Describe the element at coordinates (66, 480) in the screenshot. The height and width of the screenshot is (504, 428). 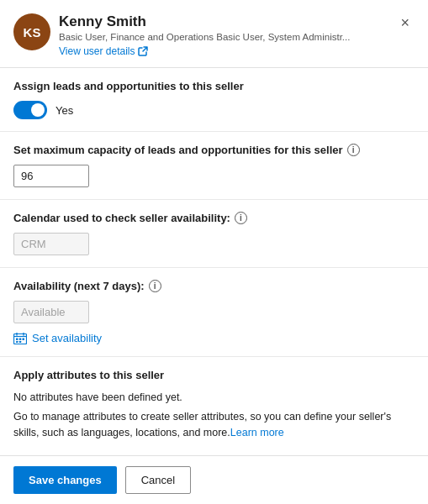
I see `save-changes-button: Save changes` at that location.